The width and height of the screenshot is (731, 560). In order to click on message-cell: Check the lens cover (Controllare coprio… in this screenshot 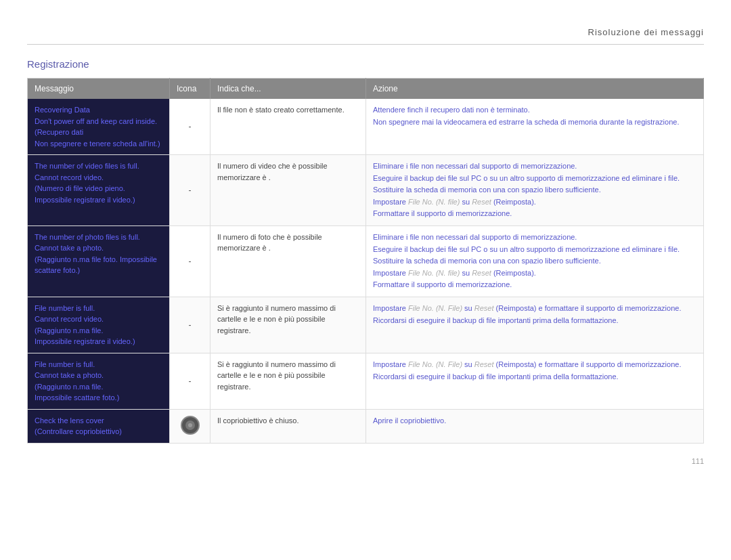, I will do `click(99, 426)`.